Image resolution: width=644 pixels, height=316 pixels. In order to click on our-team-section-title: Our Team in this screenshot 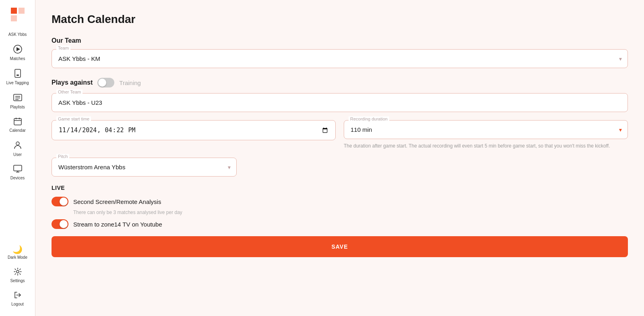, I will do `click(340, 41)`.